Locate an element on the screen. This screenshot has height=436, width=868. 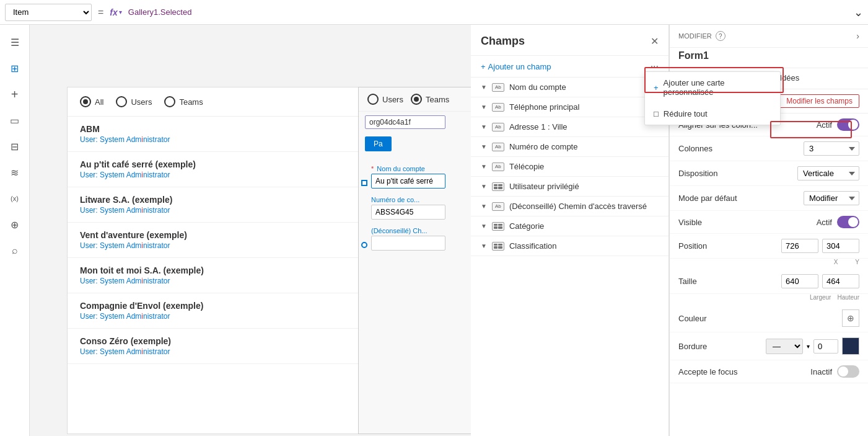
component-icon: ⊟ is located at coordinates (15, 146).